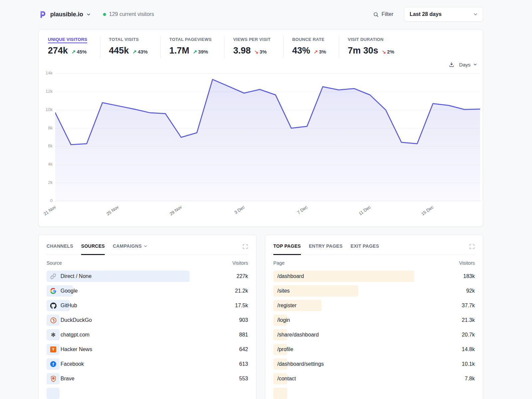  I want to click on brave-icon, so click(53, 379).